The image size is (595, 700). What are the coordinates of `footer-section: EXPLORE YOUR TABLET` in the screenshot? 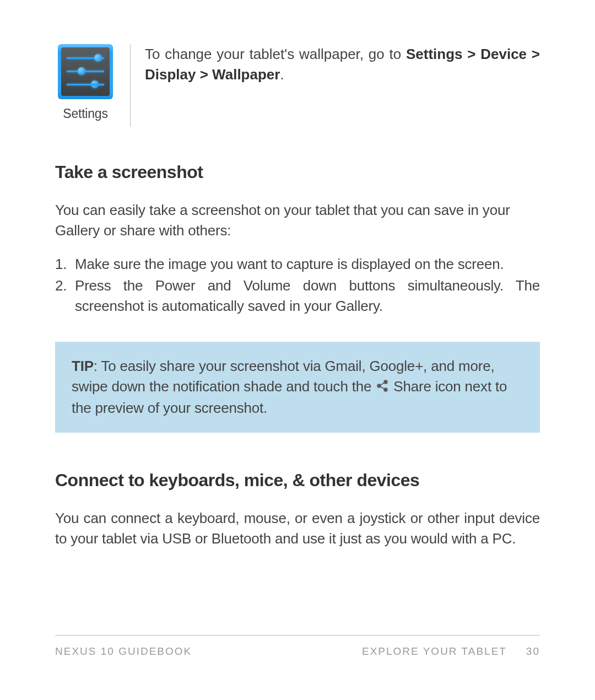 It's located at (434, 651).